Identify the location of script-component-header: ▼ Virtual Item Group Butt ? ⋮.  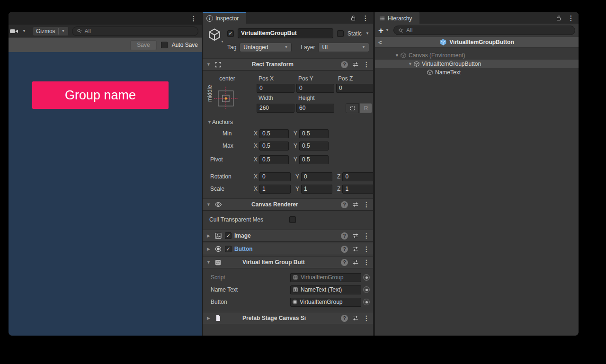
(288, 262).